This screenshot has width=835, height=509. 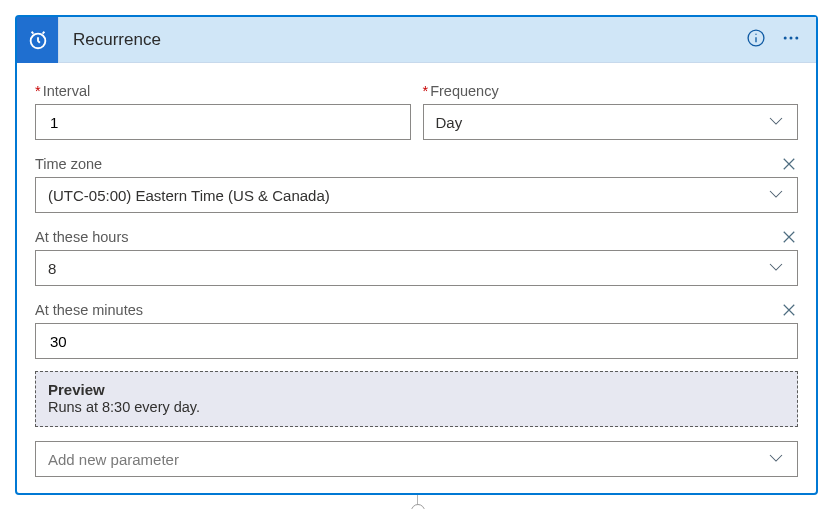 I want to click on hours-label: At these hours, so click(x=82, y=237).